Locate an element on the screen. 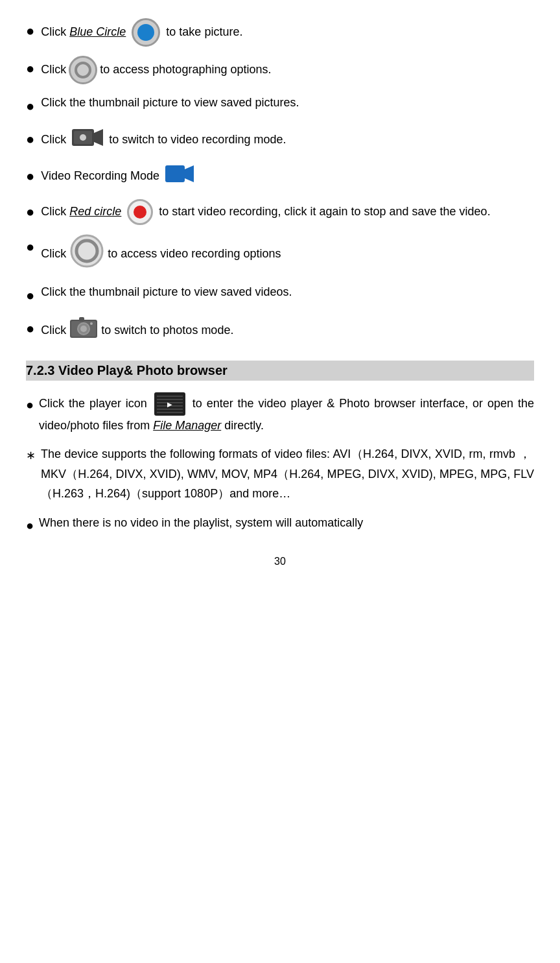  bullet-no-video: ● When there is no video in the playlist… is located at coordinates (280, 525).